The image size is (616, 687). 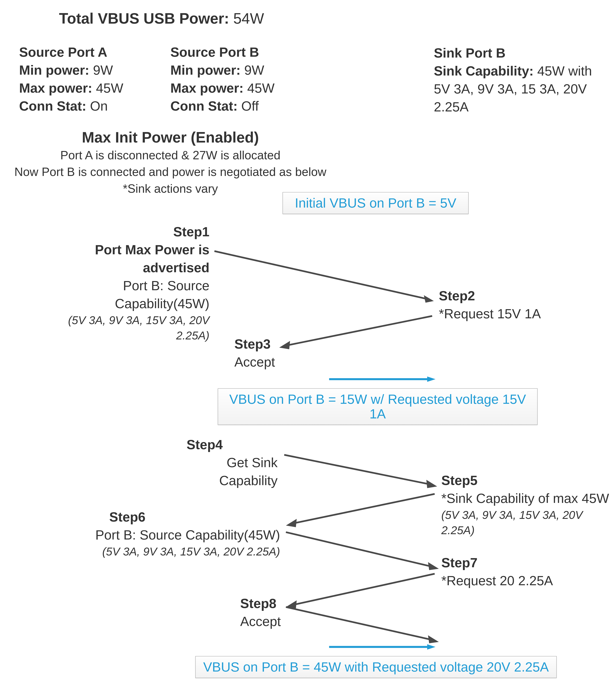 What do you see at coordinates (170, 163) in the screenshot?
I see `max-init-block: Max Init Power (Enabled) Port A is disco…` at bounding box center [170, 163].